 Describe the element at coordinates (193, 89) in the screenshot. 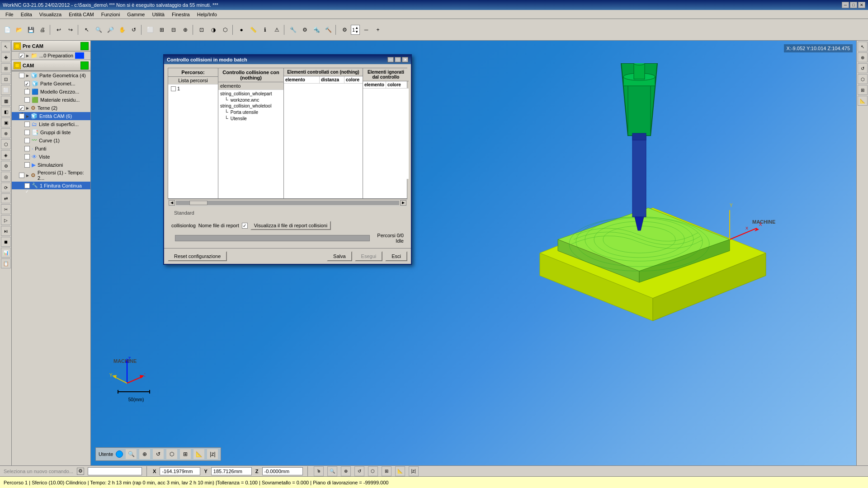

I see `path-item-checkbox: 1` at that location.